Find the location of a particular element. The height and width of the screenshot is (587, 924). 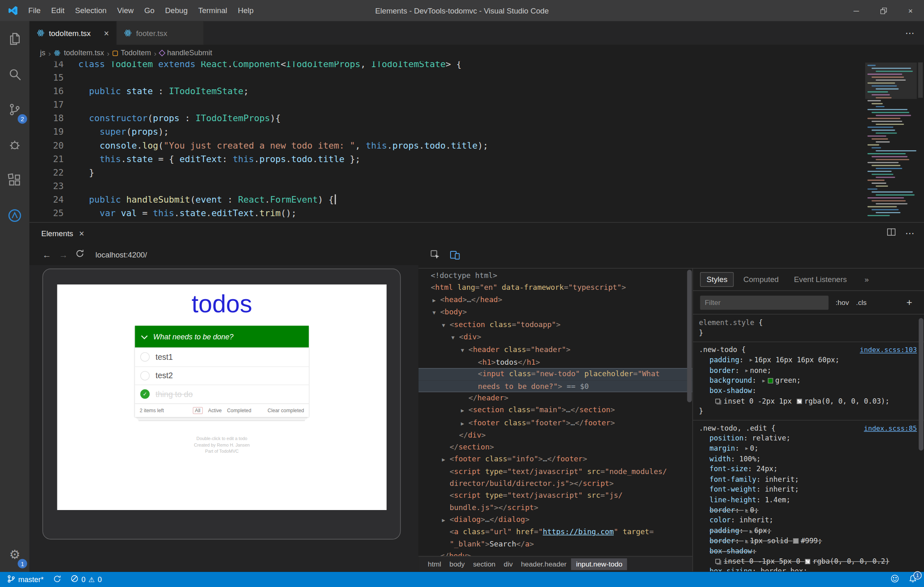

back-button: ← is located at coordinates (47, 254).